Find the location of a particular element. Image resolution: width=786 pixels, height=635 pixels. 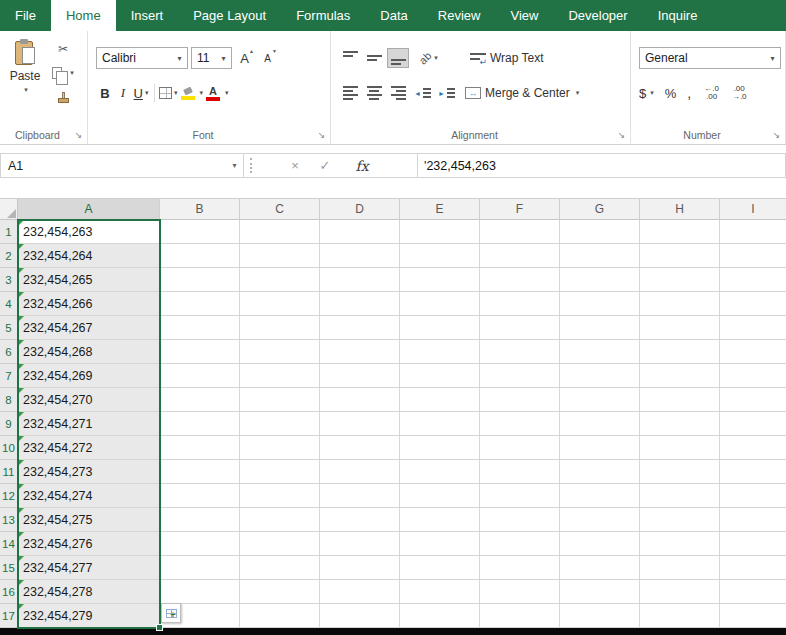

cell-B10 is located at coordinates (200, 448).